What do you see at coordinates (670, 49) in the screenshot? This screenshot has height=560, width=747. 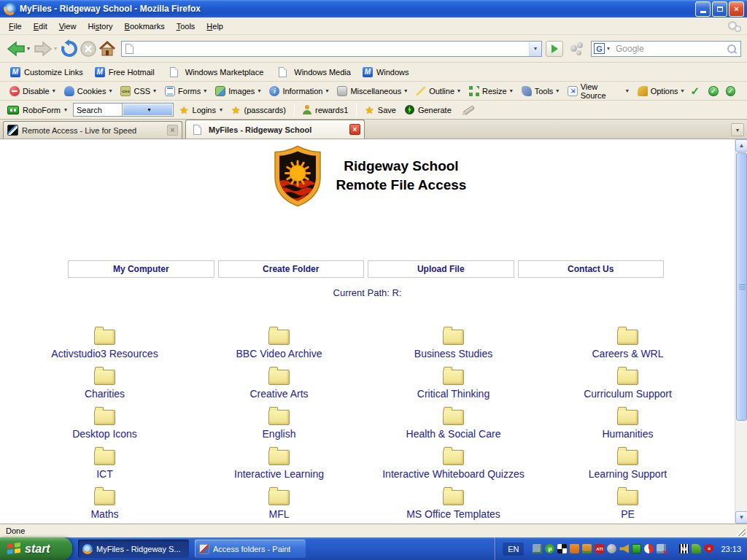 I see `search-input: Google` at bounding box center [670, 49].